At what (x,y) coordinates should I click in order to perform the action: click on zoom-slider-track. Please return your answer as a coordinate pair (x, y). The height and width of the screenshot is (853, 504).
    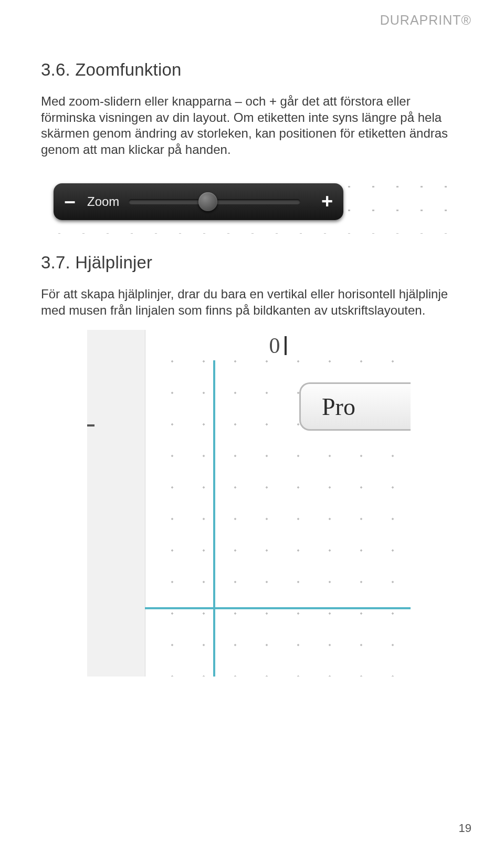
    Looking at the image, I should click on (214, 202).